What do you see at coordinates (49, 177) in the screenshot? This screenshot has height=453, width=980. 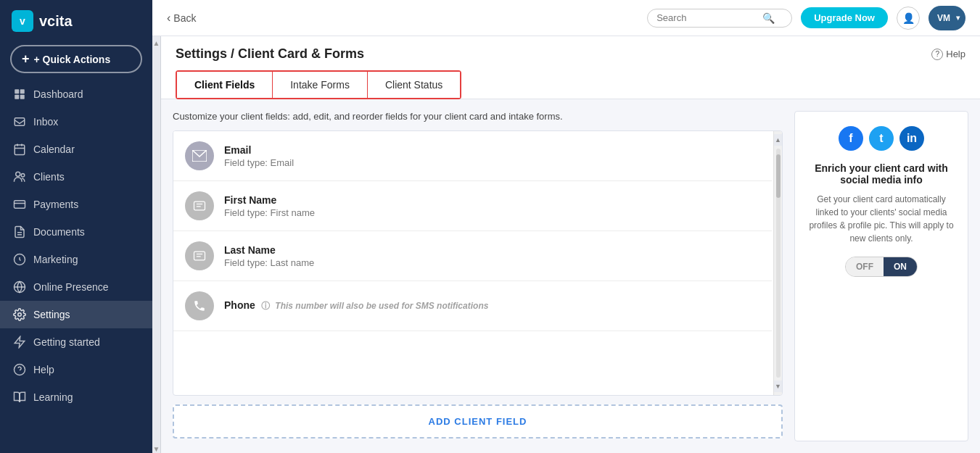 I see `sidebar-label-clients: Clients` at bounding box center [49, 177].